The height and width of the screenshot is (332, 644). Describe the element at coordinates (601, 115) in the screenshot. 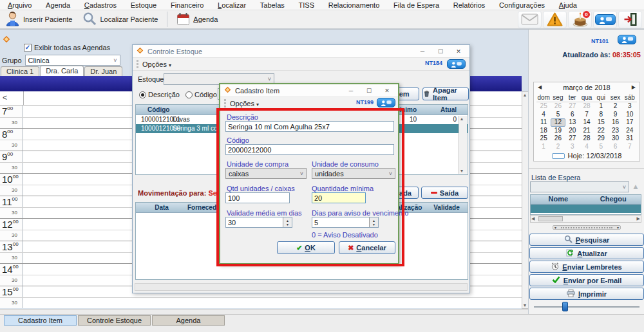

I see `calendar-day: 8` at that location.